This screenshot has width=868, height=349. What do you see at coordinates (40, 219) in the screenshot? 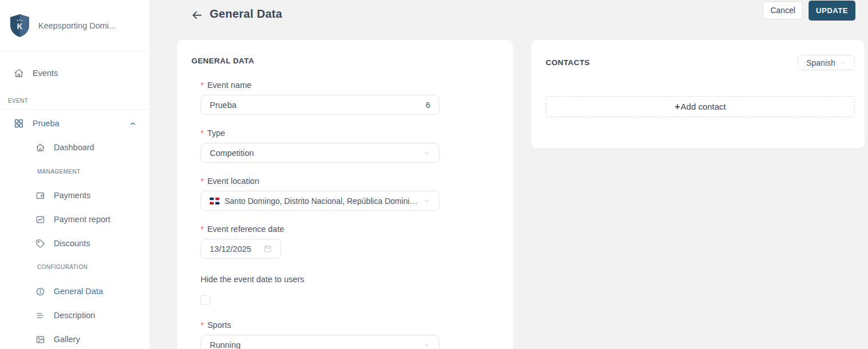
I see `chart-icon` at bounding box center [40, 219].